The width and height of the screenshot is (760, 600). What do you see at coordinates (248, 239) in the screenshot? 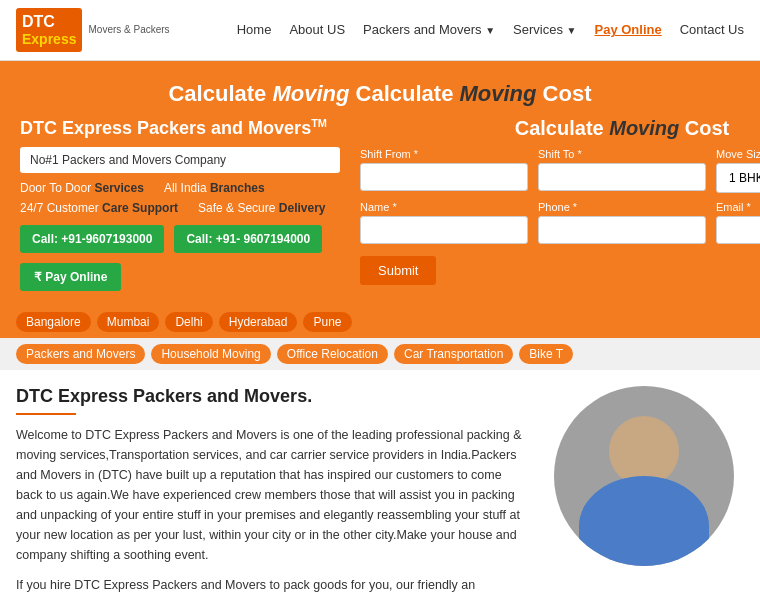
I see `call-button-2: Call: +91- 9607194000` at bounding box center [248, 239].